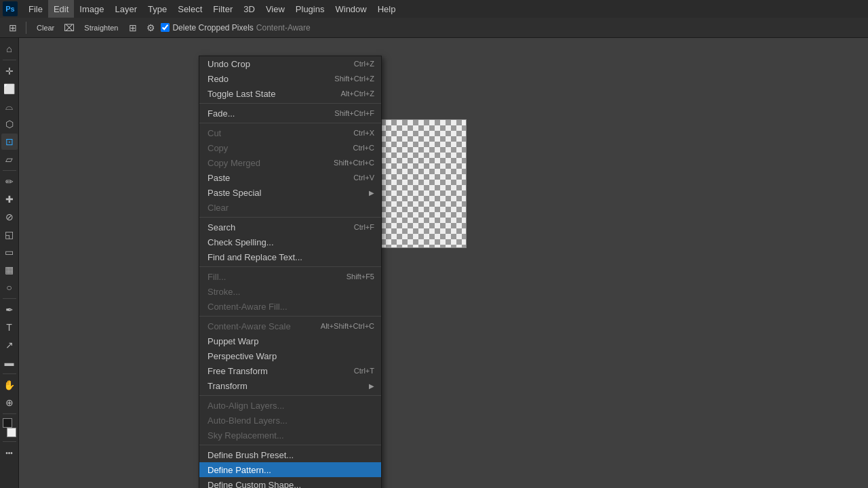  I want to click on pen-tool: ✒, so click(9, 310).